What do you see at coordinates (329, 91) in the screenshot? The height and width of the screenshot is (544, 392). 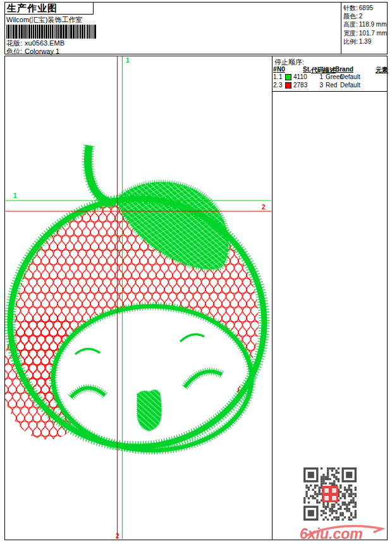 I see `table-bottom-rule` at bounding box center [329, 91].